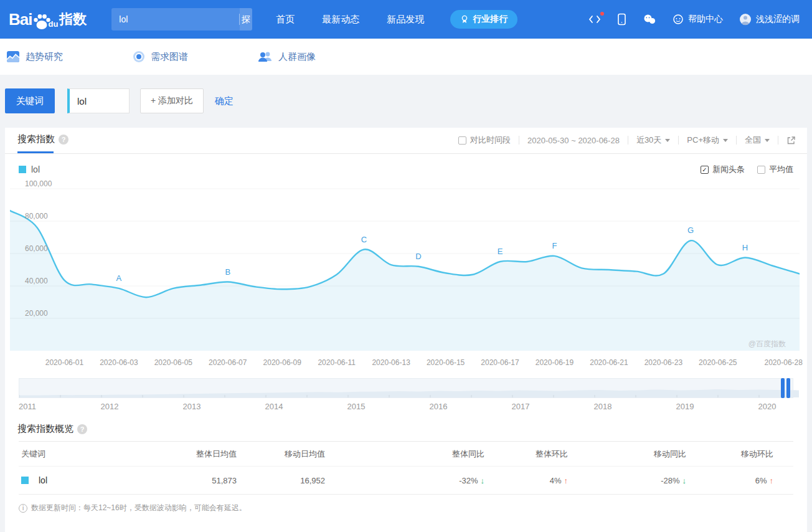  Describe the element at coordinates (214, 454) in the screenshot. I see `col-overall-avg: 整体日均值` at that location.